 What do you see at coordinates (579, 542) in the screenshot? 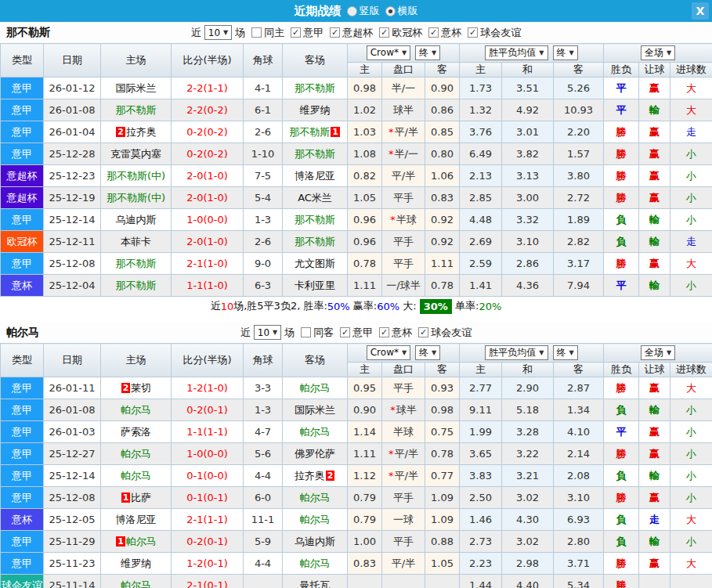
I see `euro-away-odds: 2.80` at bounding box center [579, 542].